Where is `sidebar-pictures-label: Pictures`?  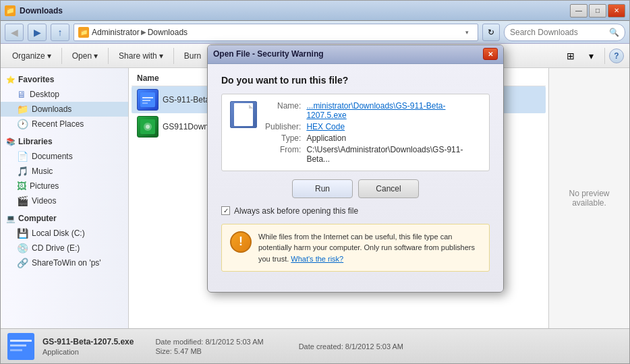 sidebar-pictures-label: Pictures is located at coordinates (45, 186).